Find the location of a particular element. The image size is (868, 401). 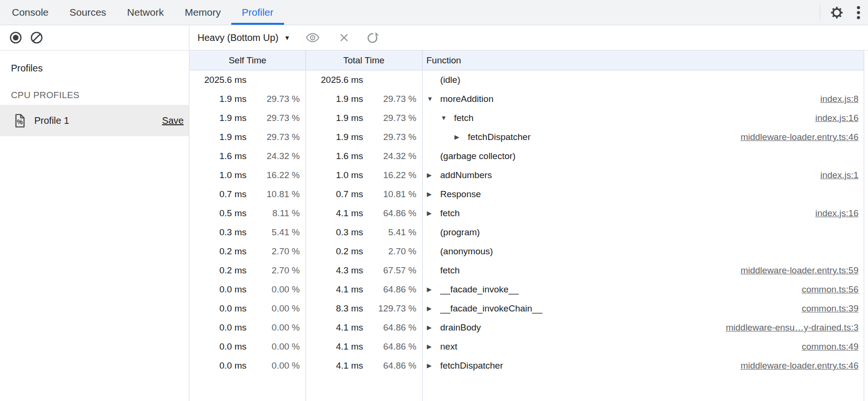

table-row: 0.0 ms0.00 %4.1 ms64.86 %▶drainBodymiddl… is located at coordinates (526, 328).